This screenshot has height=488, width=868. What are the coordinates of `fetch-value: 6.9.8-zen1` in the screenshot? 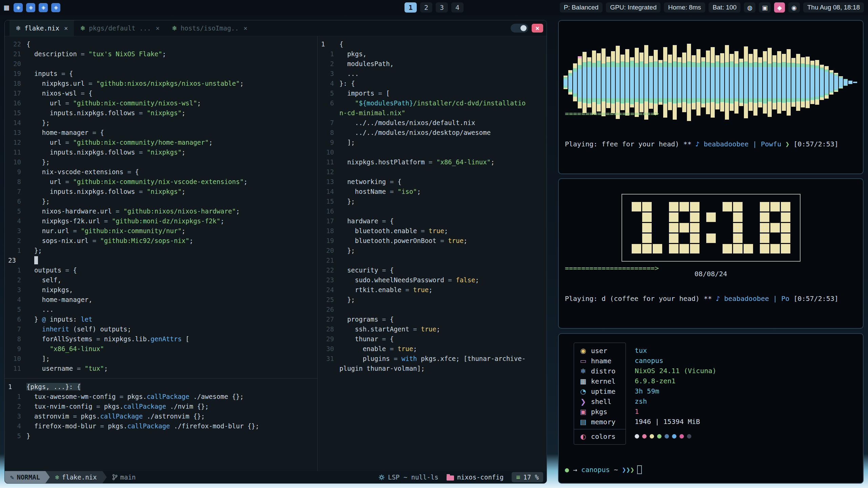 It's located at (675, 381).